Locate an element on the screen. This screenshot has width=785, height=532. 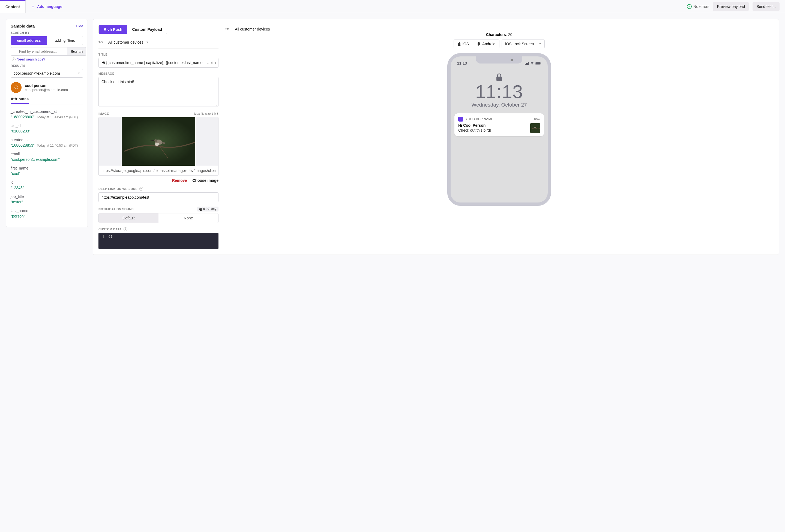
attribute-row: first_name"cool" is located at coordinates (47, 171).